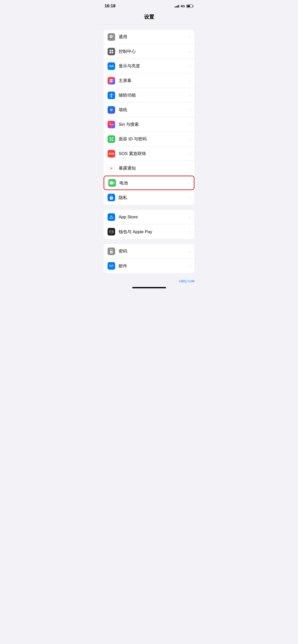  What do you see at coordinates (153, 217) in the screenshot?
I see `appstore-label: App Store` at bounding box center [153, 217].